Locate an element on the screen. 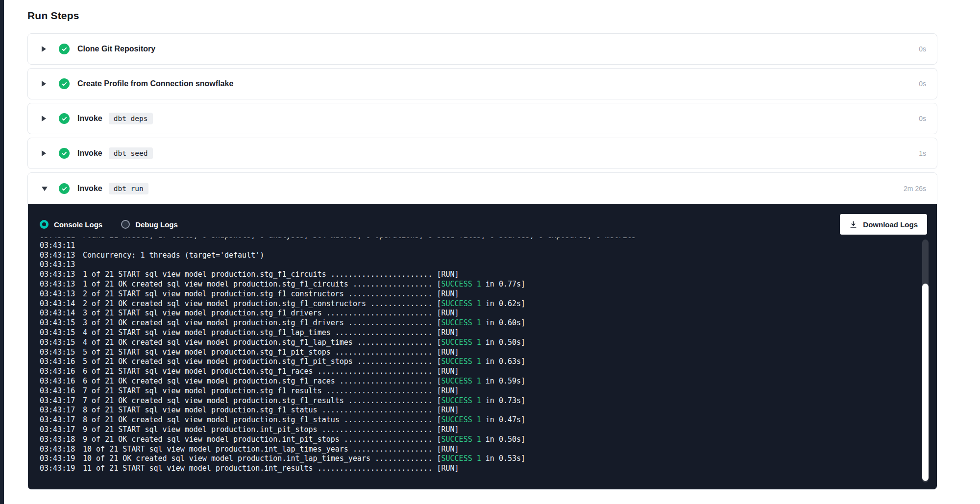 The image size is (980, 504). log-message: 11 of 21 START sql view model production… is located at coordinates (271, 468).